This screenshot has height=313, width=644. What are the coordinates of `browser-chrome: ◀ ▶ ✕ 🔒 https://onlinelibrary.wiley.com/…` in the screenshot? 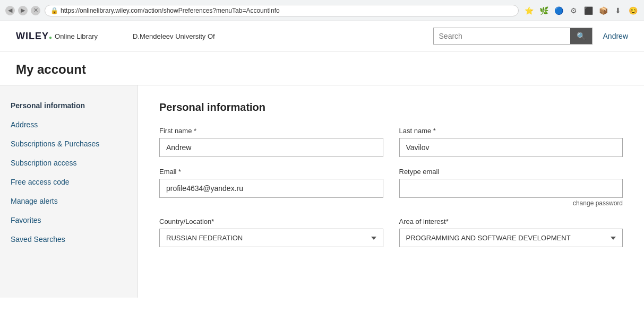 It's located at (322, 11).